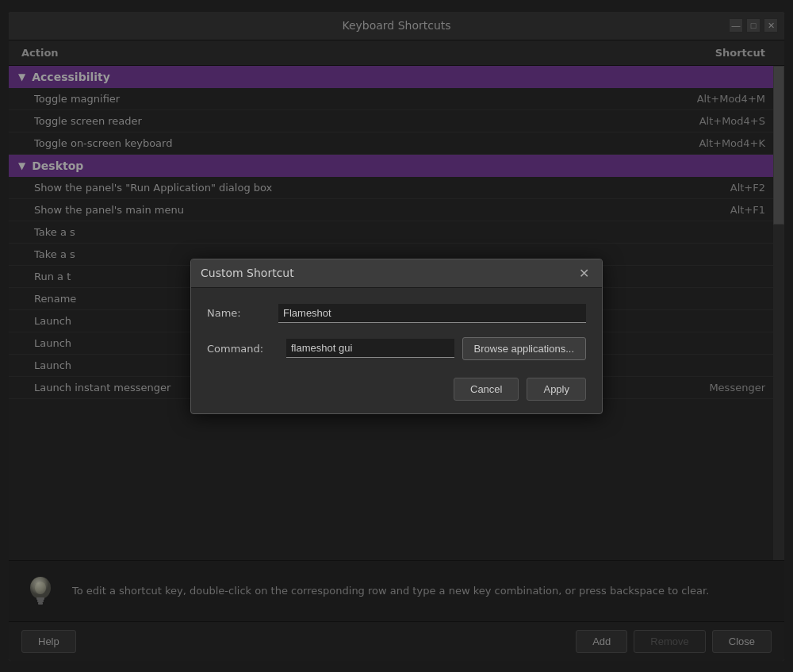 The height and width of the screenshot is (672, 793). I want to click on name-input, so click(432, 313).